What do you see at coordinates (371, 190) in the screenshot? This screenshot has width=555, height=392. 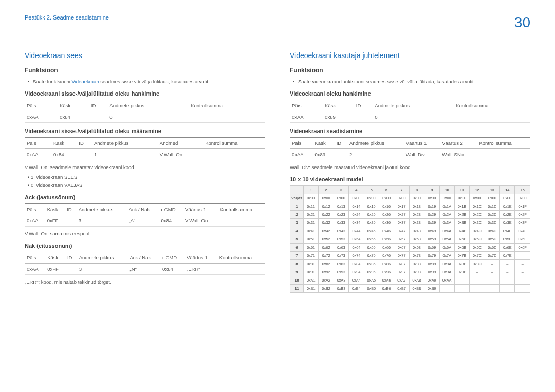 I see `grid-col-header: 5` at bounding box center [371, 190].